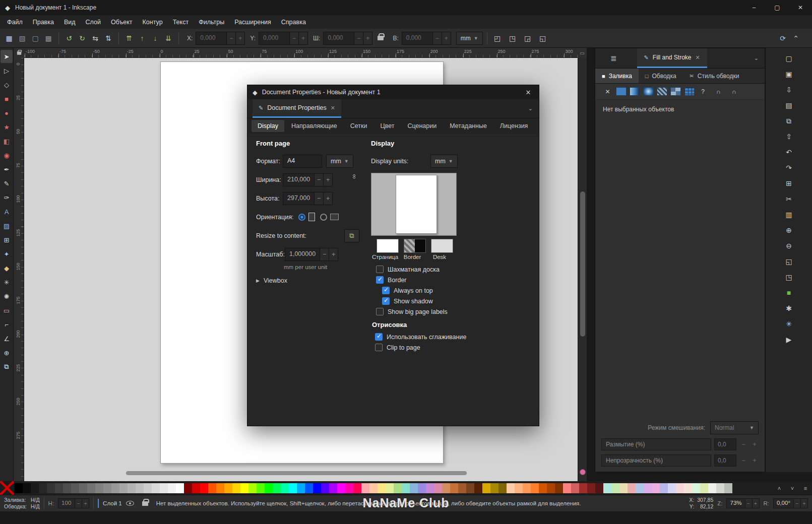 This screenshot has width=812, height=524. Describe the element at coordinates (328, 199) in the screenshot. I see `height-plus-button: +` at that location.